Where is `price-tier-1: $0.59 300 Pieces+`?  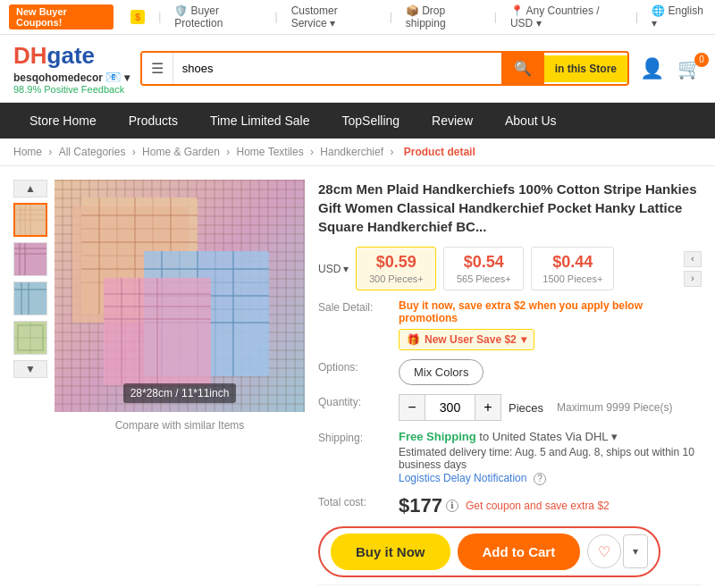 price-tier-1: $0.59 300 Pieces+ is located at coordinates (396, 268).